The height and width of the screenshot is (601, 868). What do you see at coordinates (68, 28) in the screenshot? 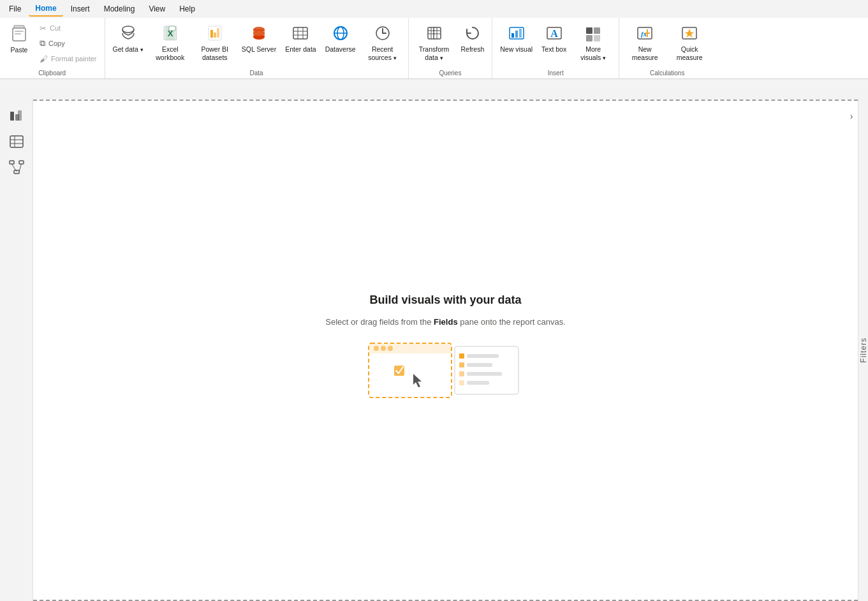
I see `cut-button: ✂ Cut` at bounding box center [68, 28].